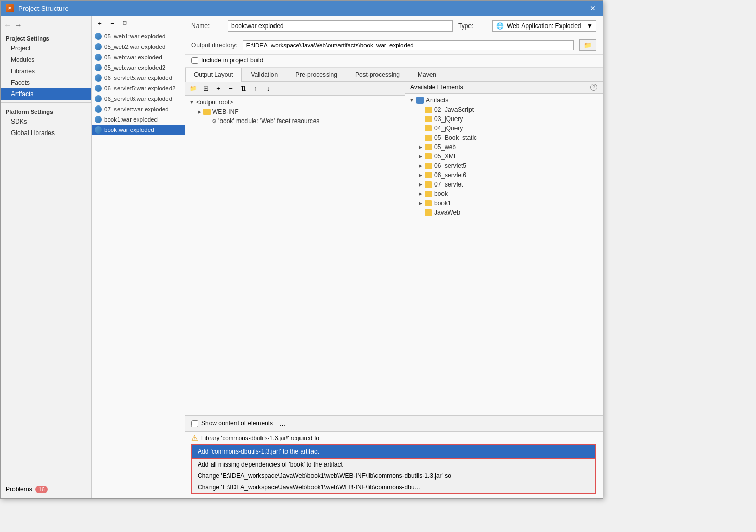 This screenshot has height=532, width=756. I want to click on warning-text: Library 'commons-dbutils-1.3.jar!' requi…, so click(260, 438).